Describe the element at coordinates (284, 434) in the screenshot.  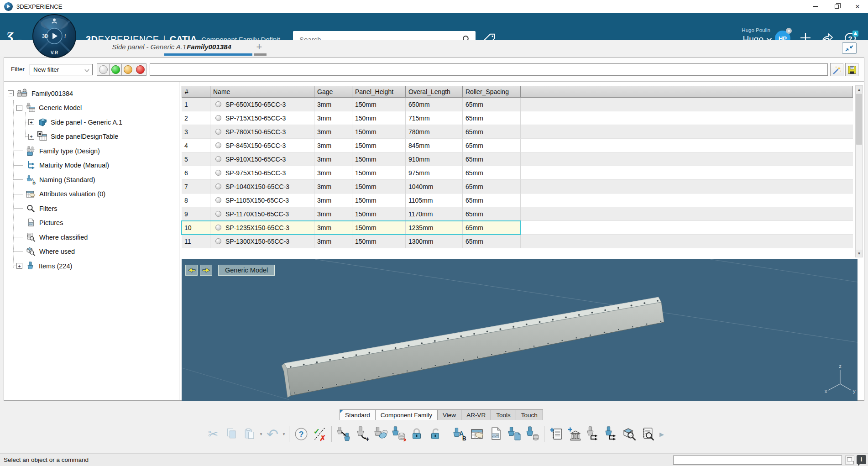
I see `undo-dropdown-icon: ▾` at that location.